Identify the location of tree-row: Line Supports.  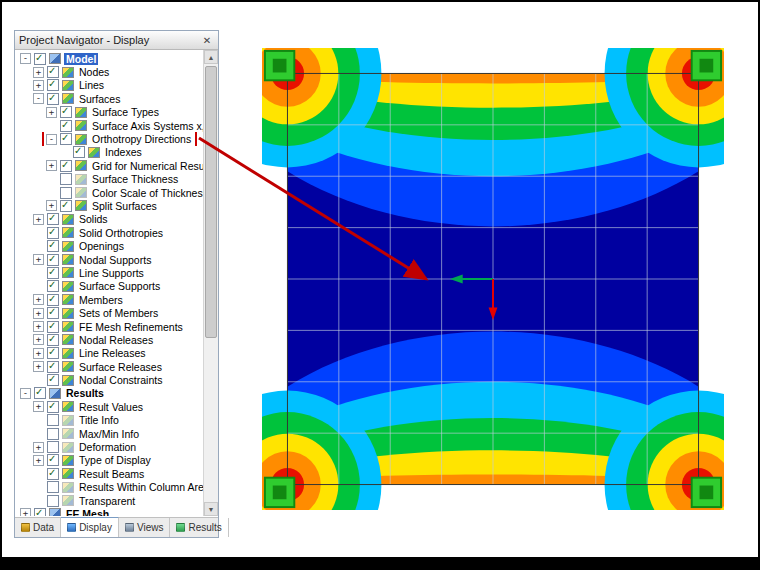
(109, 272).